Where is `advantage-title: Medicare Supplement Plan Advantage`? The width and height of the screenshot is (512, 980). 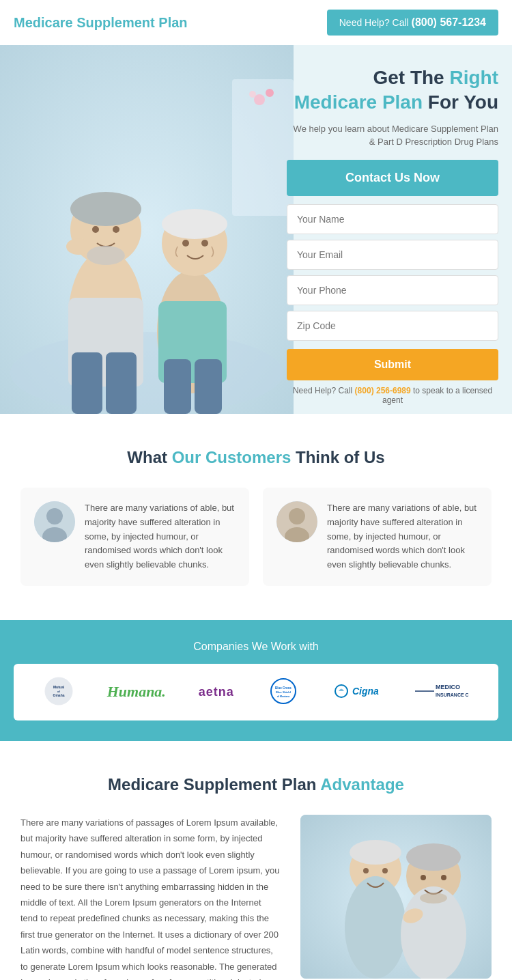 advantage-title: Medicare Supplement Plan Advantage is located at coordinates (256, 785).